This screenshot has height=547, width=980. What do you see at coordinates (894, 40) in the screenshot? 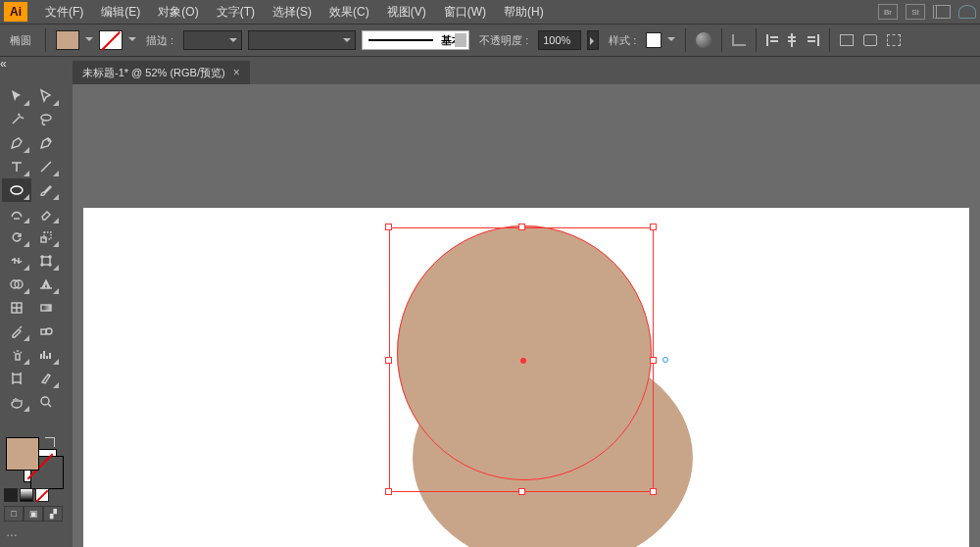
I see `more-options-icon` at bounding box center [894, 40].